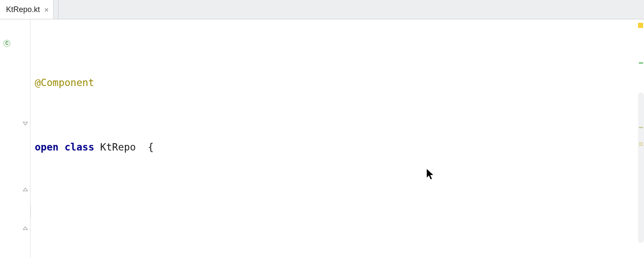 The width and height of the screenshot is (644, 258). I want to click on vertical-scrollbar-thumb, so click(641, 168).